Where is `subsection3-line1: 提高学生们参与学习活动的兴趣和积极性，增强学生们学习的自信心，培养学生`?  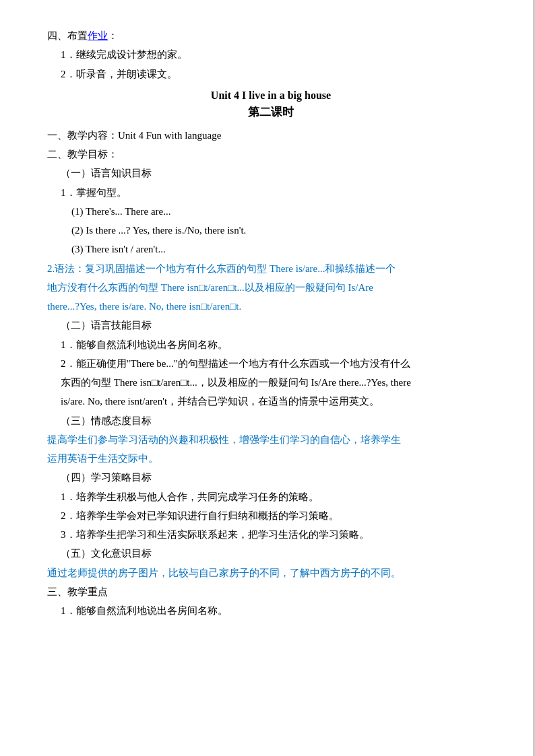 subsection3-line1: 提高学生们参与学习活动的兴趣和积极性，增强学生们学习的自信心，培养学生 is located at coordinates (271, 440).